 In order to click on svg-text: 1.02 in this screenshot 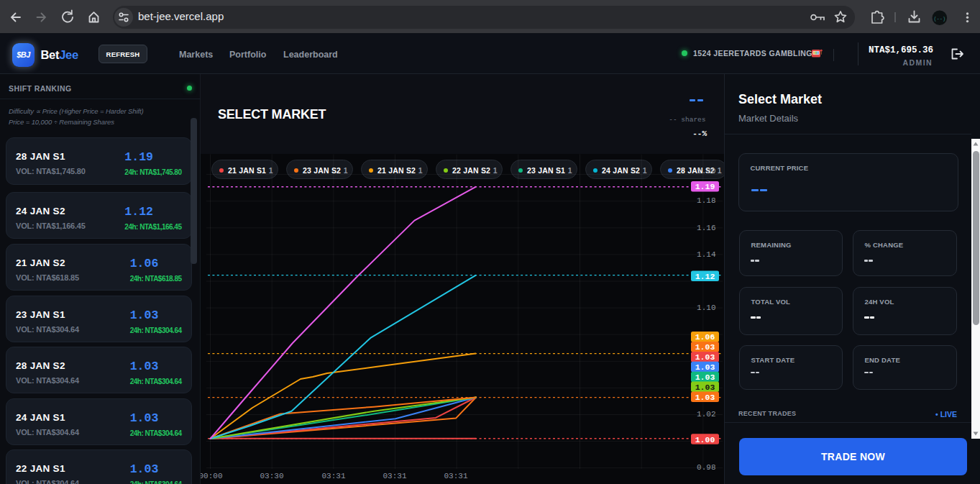, I will do `click(706, 414)`.